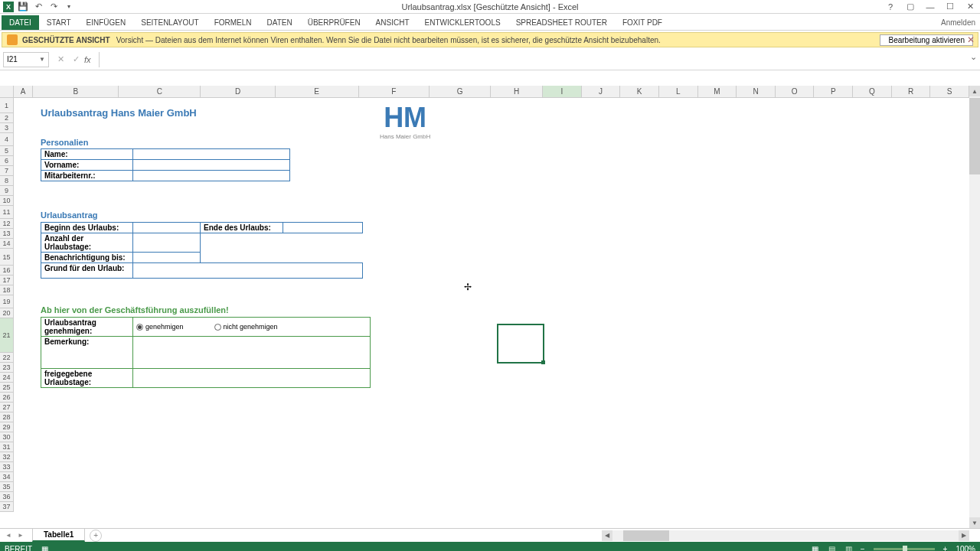  What do you see at coordinates (248, 271) in the screenshot?
I see `grund-value` at bounding box center [248, 271].